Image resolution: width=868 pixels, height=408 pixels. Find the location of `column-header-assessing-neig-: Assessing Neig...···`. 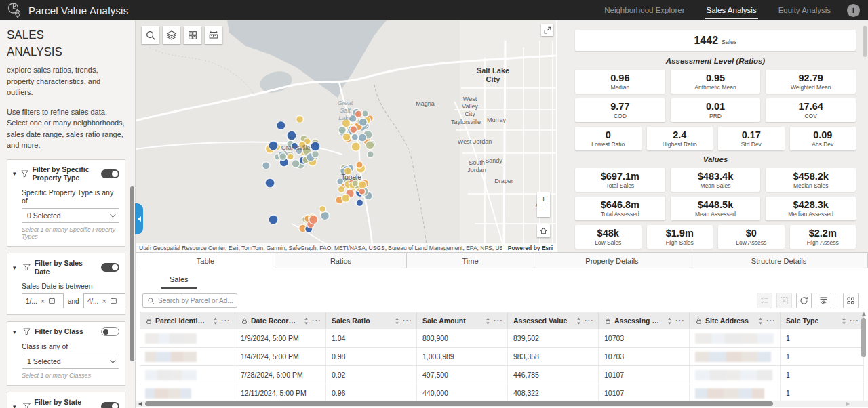

column-header-assessing-neig-: Assessing Neig...··· is located at coordinates (644, 321).